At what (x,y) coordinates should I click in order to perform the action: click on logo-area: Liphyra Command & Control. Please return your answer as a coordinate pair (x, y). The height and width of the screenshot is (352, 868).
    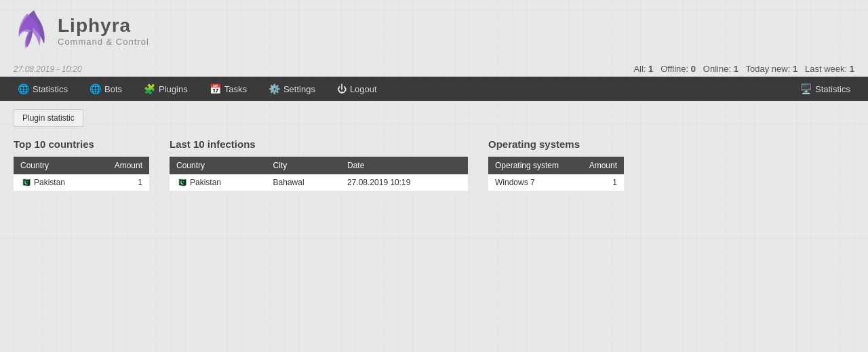
    Looking at the image, I should click on (81, 31).